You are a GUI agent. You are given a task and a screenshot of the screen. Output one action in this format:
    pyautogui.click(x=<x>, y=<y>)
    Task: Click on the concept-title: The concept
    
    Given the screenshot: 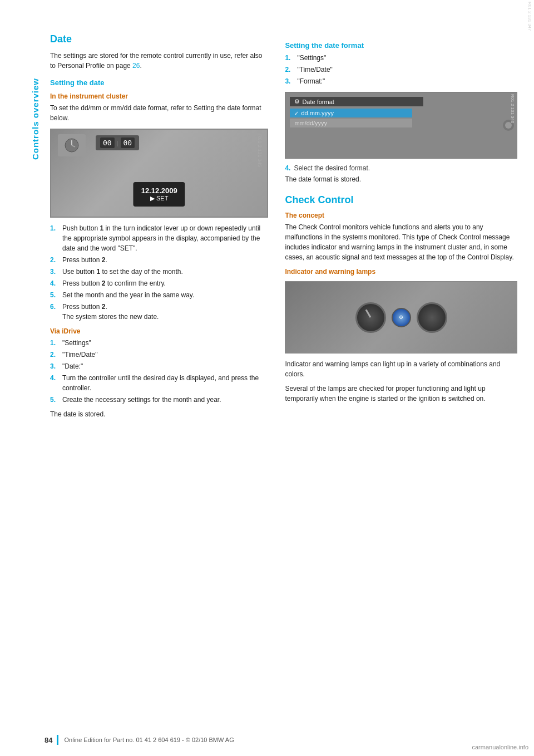 What is the action you would take?
    pyautogui.click(x=401, y=215)
    